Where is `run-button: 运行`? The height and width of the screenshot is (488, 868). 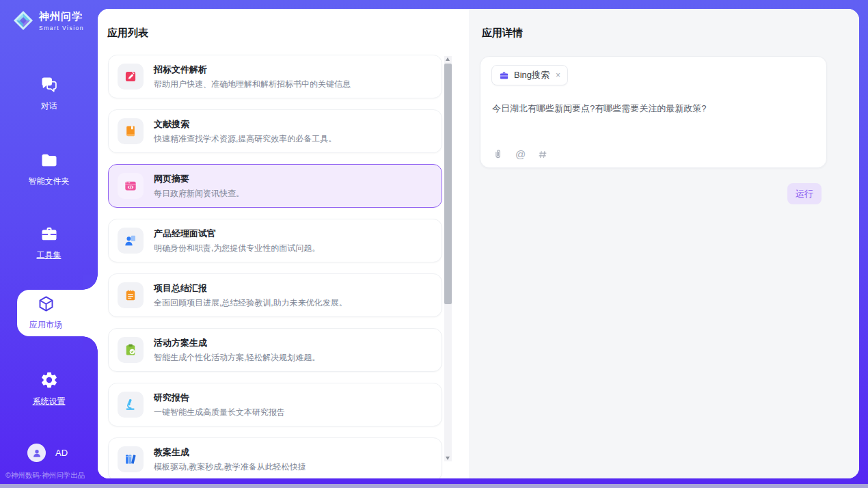 run-button: 运行 is located at coordinates (804, 194).